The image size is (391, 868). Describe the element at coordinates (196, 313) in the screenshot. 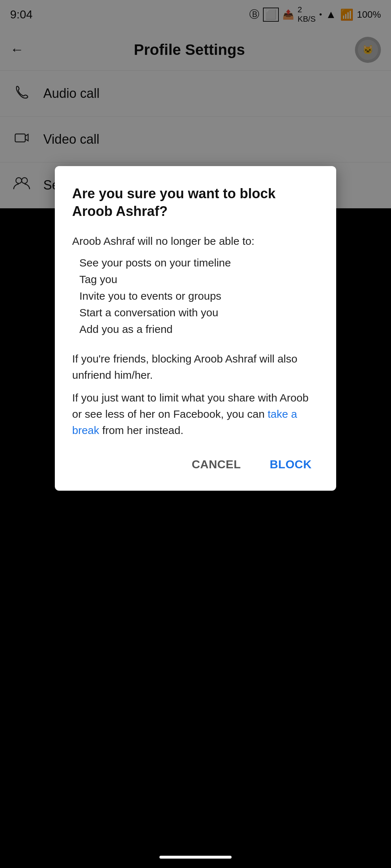

I see `list-item: Start a conversation with you` at that location.